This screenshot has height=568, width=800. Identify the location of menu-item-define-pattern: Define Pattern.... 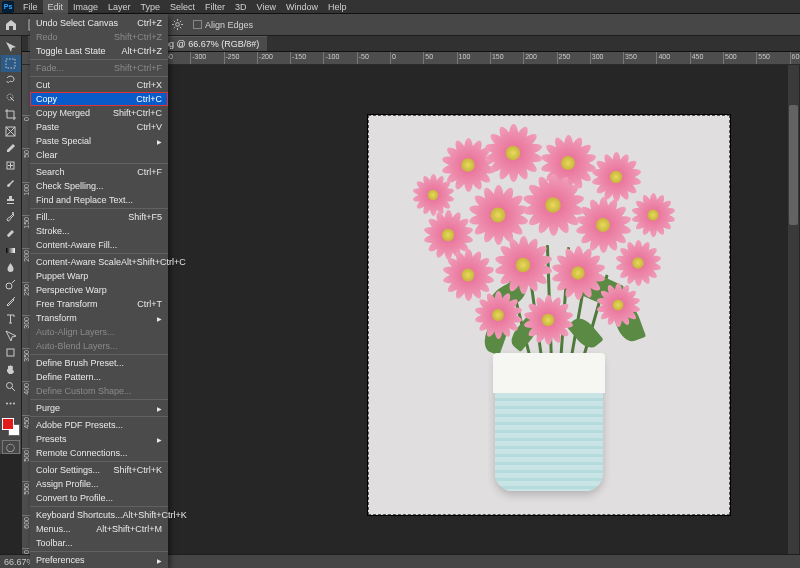
(99, 377).